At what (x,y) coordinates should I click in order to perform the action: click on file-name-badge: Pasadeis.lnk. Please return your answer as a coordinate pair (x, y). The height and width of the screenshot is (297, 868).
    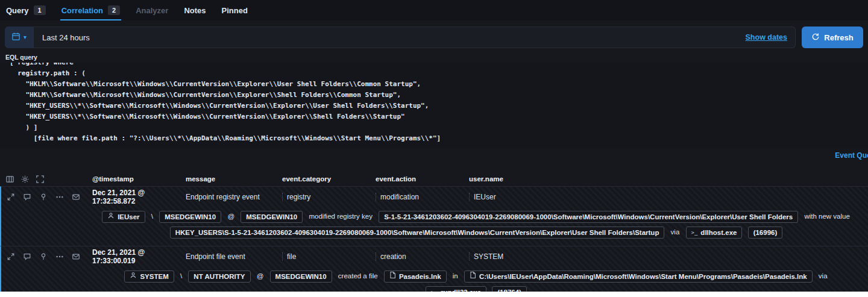
    Looking at the image, I should click on (415, 277).